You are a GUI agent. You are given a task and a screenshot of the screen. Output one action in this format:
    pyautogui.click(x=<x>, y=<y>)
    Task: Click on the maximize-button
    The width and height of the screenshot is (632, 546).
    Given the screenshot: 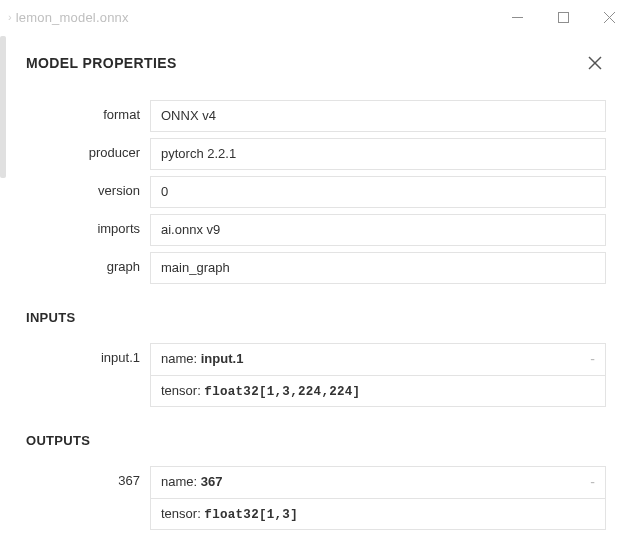 What is the action you would take?
    pyautogui.click(x=563, y=17)
    